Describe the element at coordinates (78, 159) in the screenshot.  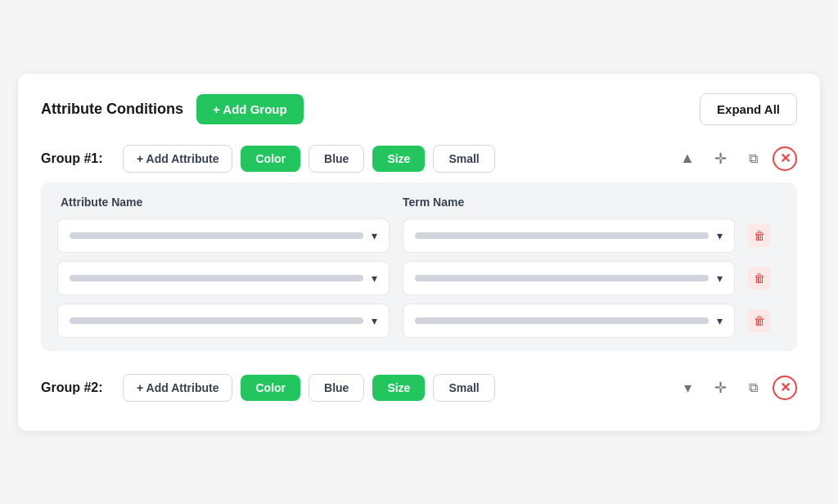
I see `group1-label: Group #1:` at that location.